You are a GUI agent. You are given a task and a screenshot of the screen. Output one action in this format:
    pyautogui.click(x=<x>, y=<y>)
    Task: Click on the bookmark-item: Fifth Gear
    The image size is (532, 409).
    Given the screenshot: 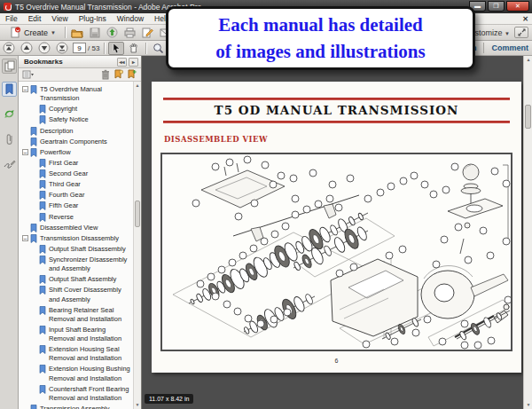 What is the action you would take?
    pyautogui.click(x=76, y=206)
    